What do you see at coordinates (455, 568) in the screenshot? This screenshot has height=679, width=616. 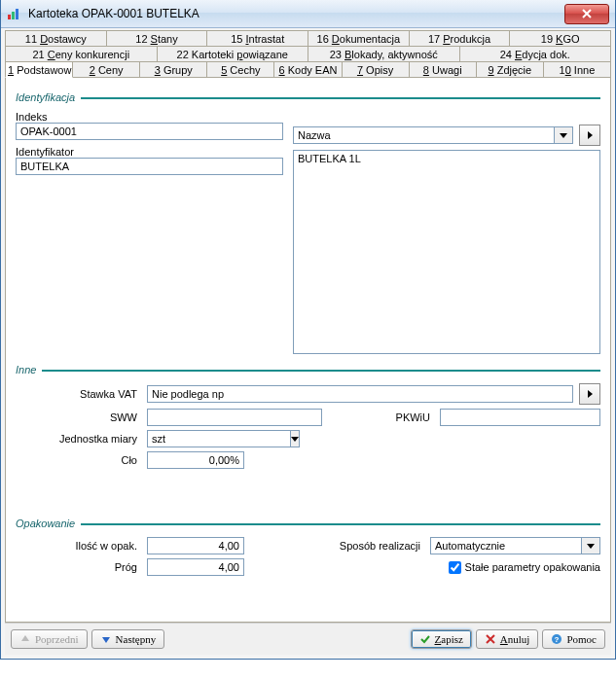 I see `checkbox-stale-param-input` at bounding box center [455, 568].